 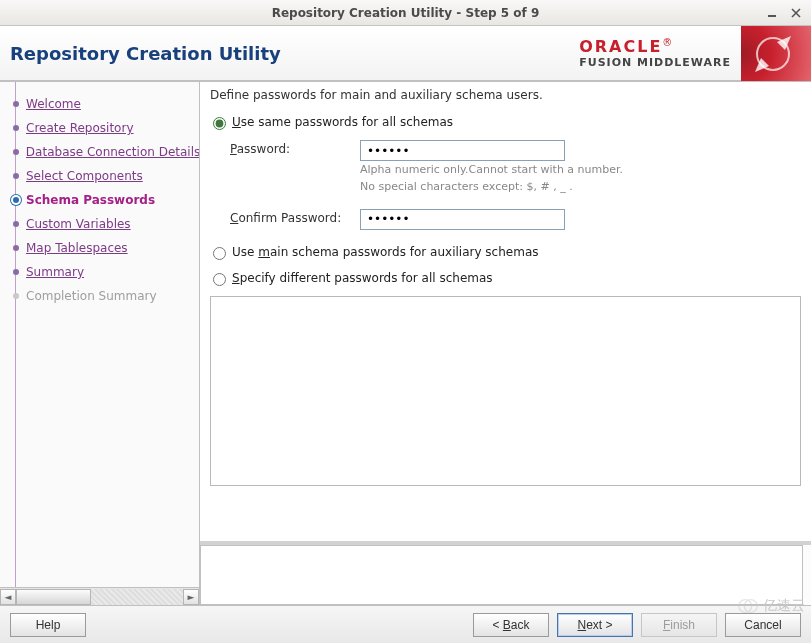 I want to click on banner-title: Repository Creation Utility, so click(x=146, y=54).